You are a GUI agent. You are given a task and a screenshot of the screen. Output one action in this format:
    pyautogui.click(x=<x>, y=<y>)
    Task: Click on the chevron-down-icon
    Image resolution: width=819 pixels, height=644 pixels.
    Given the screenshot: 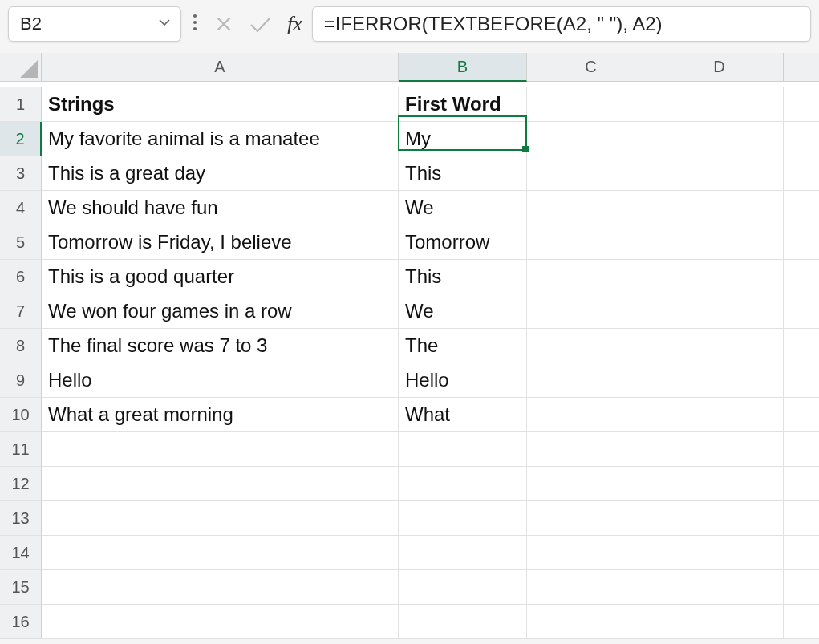 What is the action you would take?
    pyautogui.click(x=164, y=24)
    